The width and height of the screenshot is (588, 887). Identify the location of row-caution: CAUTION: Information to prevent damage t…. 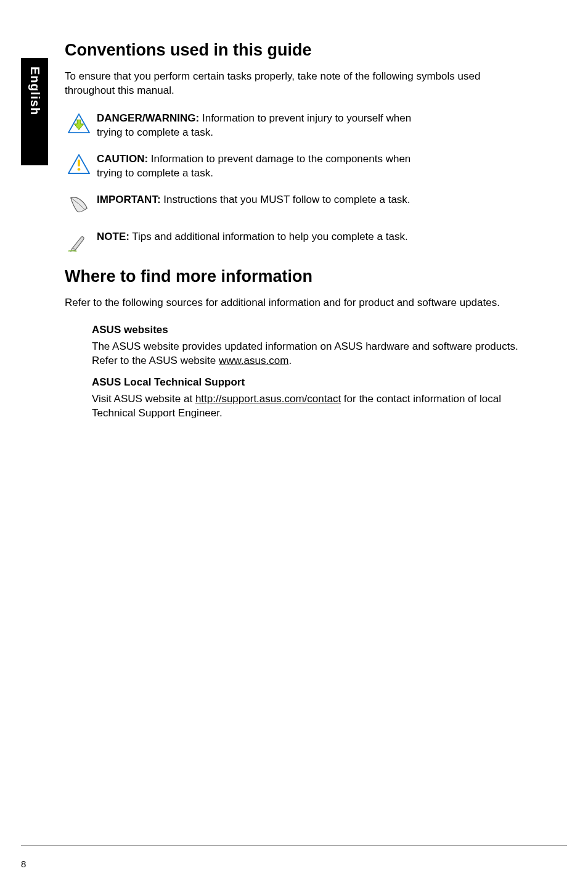
(298, 167).